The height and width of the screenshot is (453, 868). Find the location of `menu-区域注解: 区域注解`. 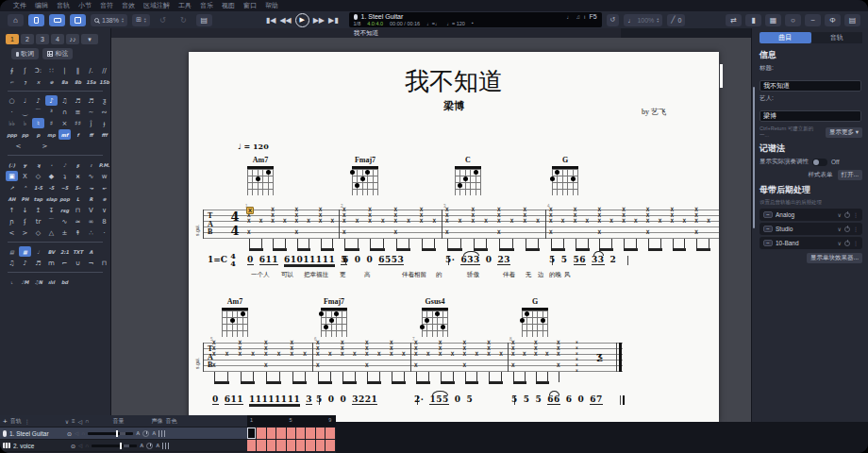

menu-区域注解: 区域注解 is located at coordinates (157, 6).